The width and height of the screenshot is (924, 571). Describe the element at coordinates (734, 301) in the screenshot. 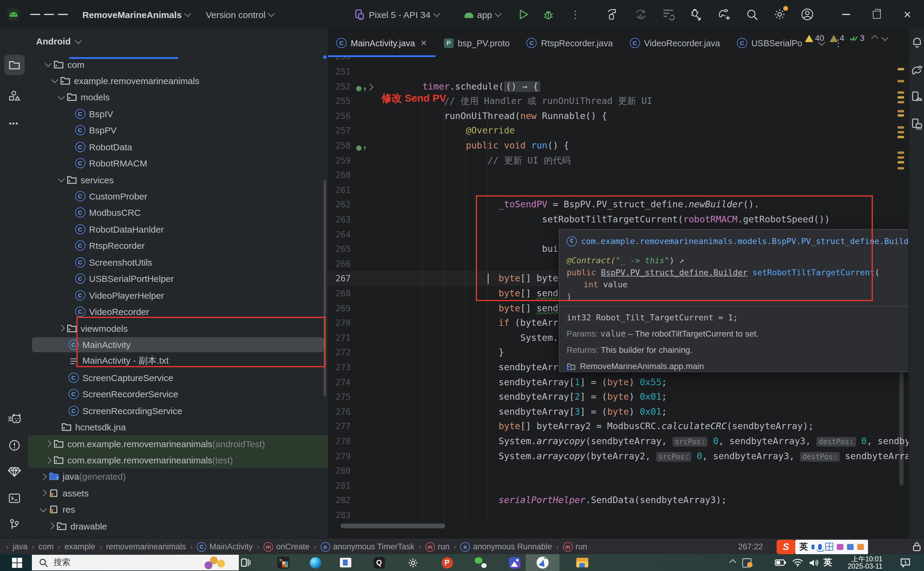

I see `documentation-popup: C com.example.removemarineanimals.models…` at that location.